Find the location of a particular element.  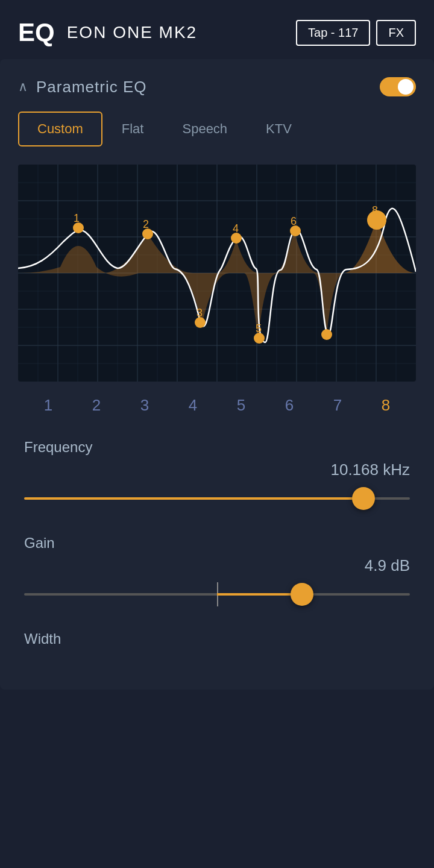

gain-value: 4.9 dB is located at coordinates (217, 565).